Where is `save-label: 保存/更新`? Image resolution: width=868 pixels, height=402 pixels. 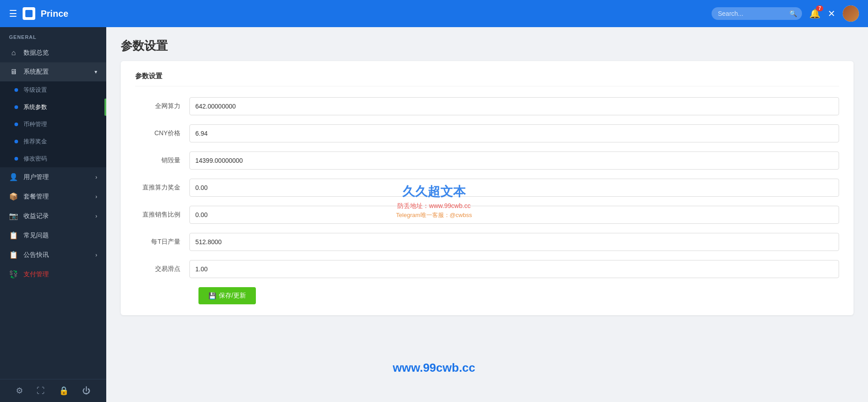
save-label: 保存/更新 is located at coordinates (232, 296).